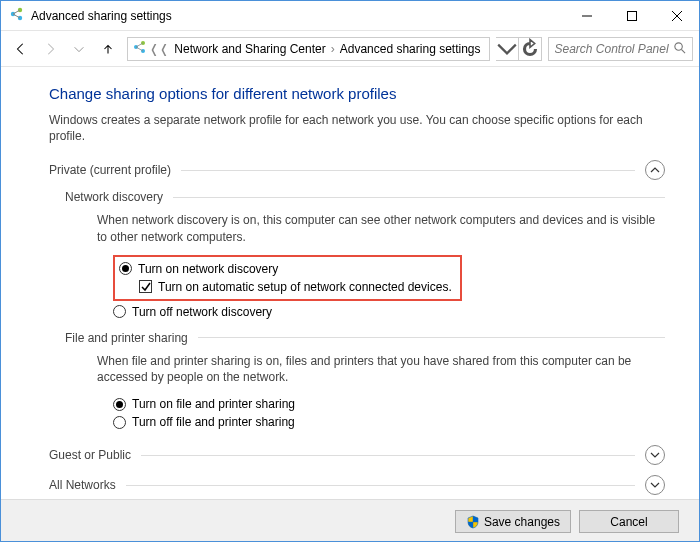 This screenshot has height=542, width=700. Describe the element at coordinates (250, 49) in the screenshot. I see `breadcrumb-item: Network and Sharing Center` at that location.